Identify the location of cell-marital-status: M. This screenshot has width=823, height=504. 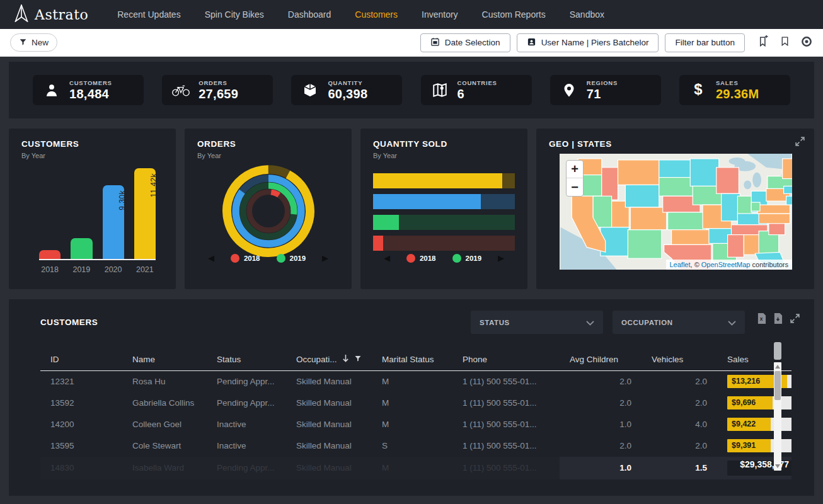
(412, 382).